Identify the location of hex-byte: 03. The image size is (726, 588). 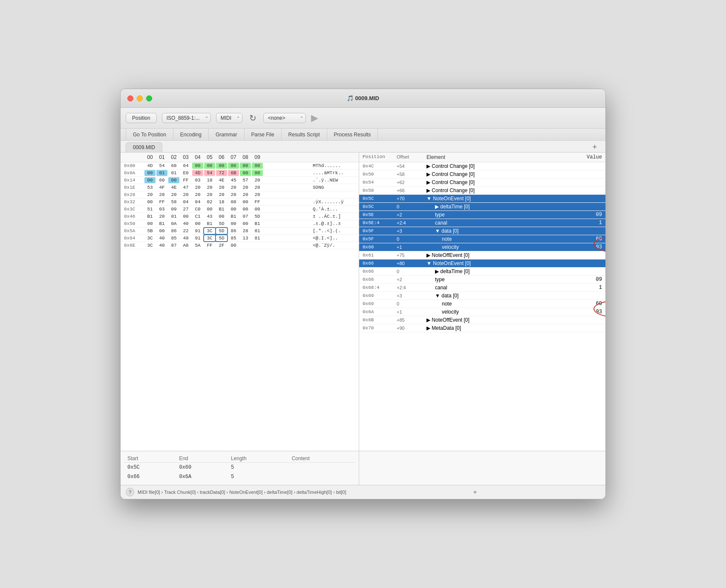
(198, 180).